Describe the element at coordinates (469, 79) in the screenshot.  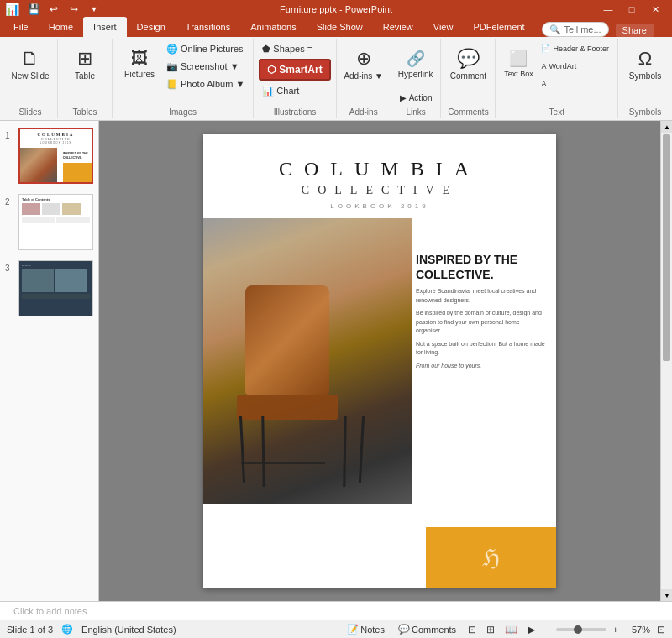
I see `ribbon-group-comments: 💬 Comment Comments` at that location.